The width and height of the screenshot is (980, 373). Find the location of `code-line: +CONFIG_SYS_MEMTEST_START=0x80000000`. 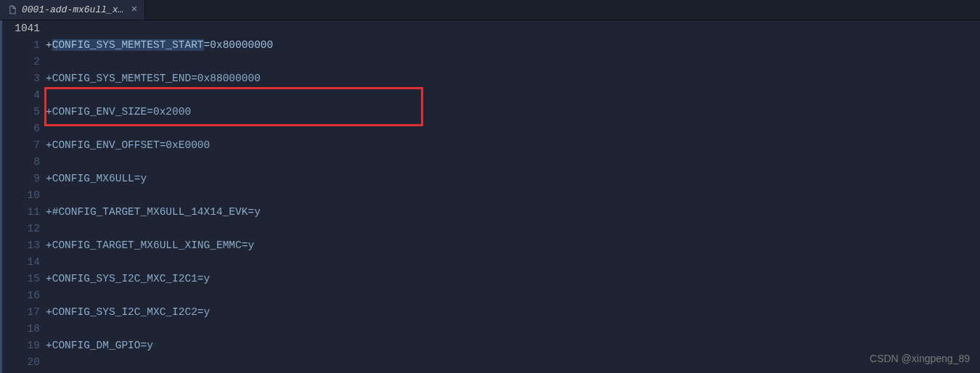

code-line: +CONFIG_SYS_MEMTEST_START=0x80000000 is located at coordinates (513, 45).